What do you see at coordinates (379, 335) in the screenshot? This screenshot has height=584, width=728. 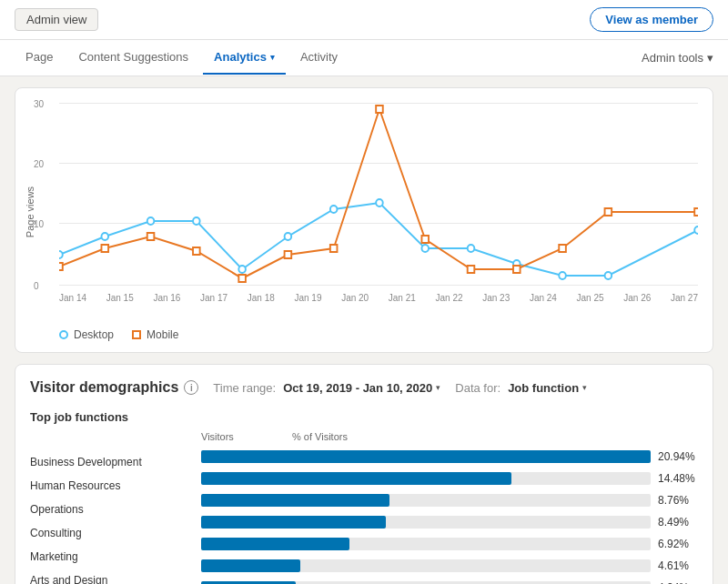 I see `chart-legend: Desktop Mobile` at bounding box center [379, 335].